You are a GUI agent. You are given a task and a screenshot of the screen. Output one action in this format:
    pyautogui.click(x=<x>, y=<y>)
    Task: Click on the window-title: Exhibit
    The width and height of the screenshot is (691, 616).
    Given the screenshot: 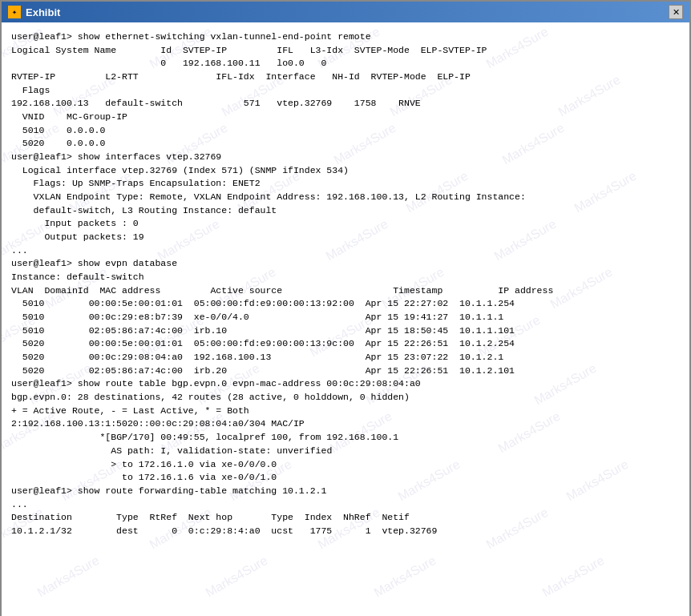 What is the action you would take?
    pyautogui.click(x=43, y=13)
    